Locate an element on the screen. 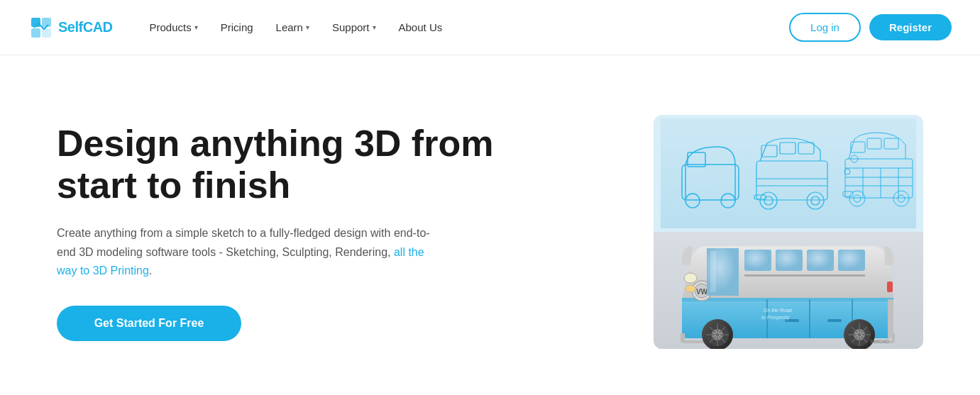  nav-pricing: Pricing is located at coordinates (237, 27).